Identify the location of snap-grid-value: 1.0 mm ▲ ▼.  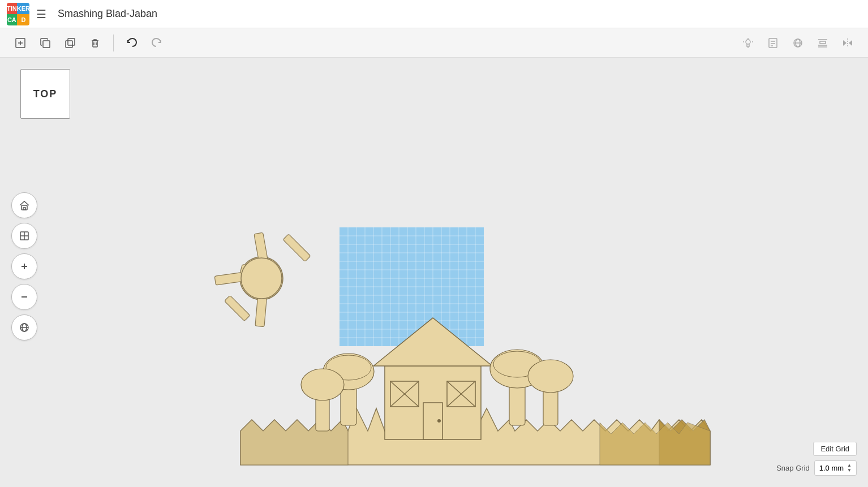
(835, 468).